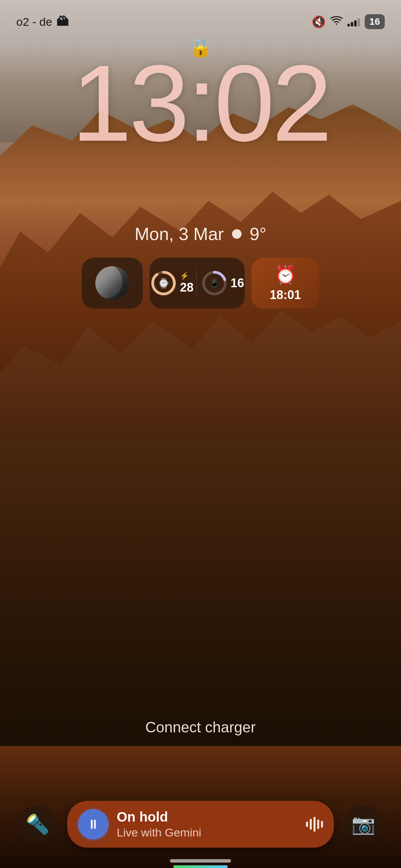  Describe the element at coordinates (200, 824) in the screenshot. I see `bottom-bar: 🔦 ⏸ On hold Live with Gemini 📷` at that location.